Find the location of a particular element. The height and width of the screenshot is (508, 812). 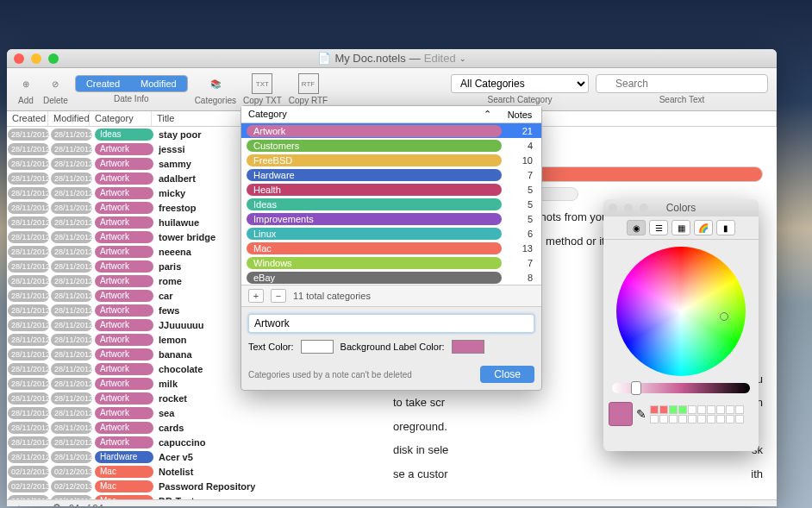

row-title: adalbert is located at coordinates (176, 179).